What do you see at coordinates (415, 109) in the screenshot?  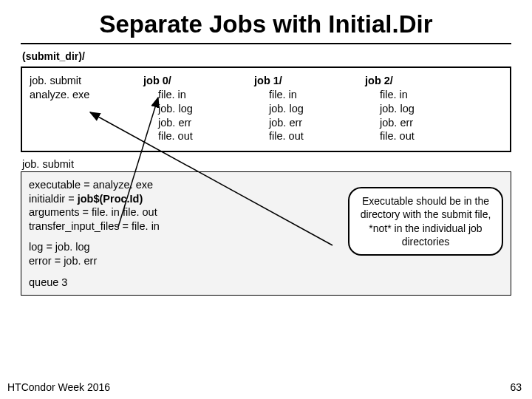 I see `job2-col: job 2/ file. in job. log job. err file. …` at bounding box center [415, 109].